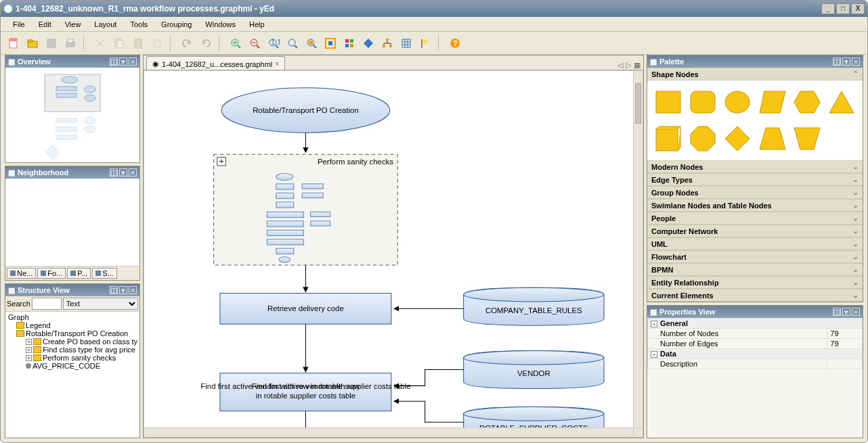 This screenshot has width=868, height=443. Describe the element at coordinates (755, 192) in the screenshot. I see `palette-section: Group Nodes⌄` at that location.